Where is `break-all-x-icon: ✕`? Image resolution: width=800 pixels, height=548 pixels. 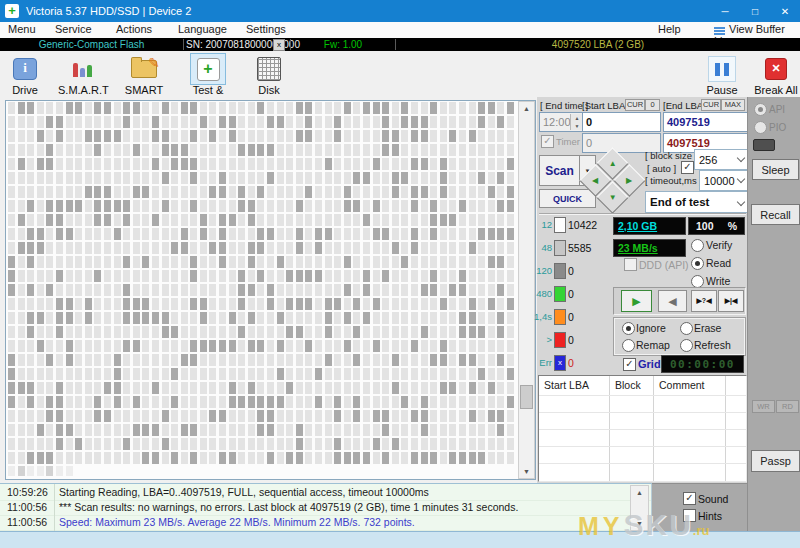 break-all-x-icon: ✕ is located at coordinates (776, 69).